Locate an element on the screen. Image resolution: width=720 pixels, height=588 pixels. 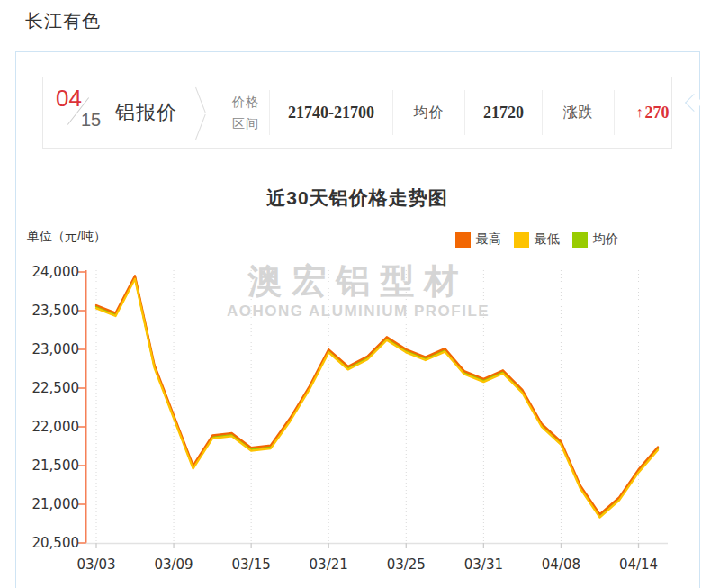
x-tick-label: 03/21 is located at coordinates (328, 565).